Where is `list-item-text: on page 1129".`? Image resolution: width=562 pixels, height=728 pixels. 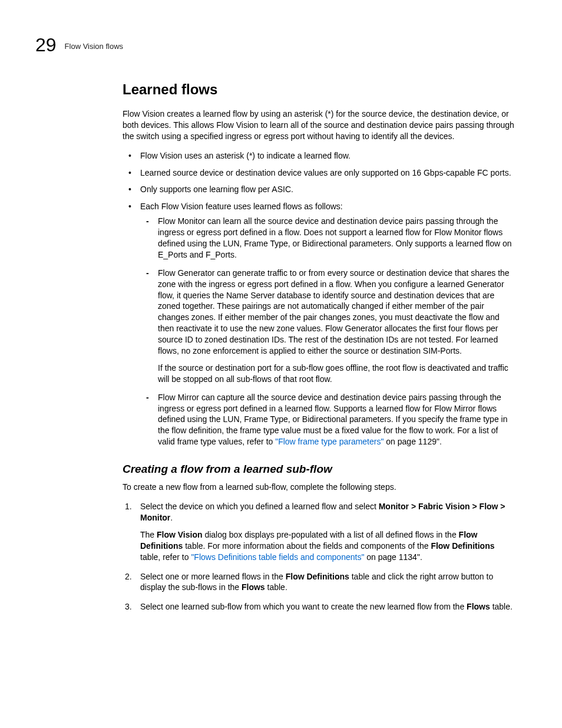
list-item-text: on page 1129". is located at coordinates (412, 442).